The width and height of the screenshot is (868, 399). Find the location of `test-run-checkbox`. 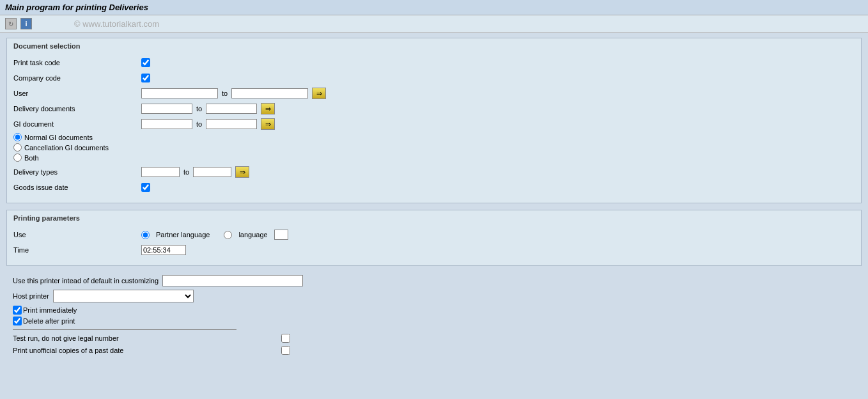

test-run-checkbox is located at coordinates (286, 338).